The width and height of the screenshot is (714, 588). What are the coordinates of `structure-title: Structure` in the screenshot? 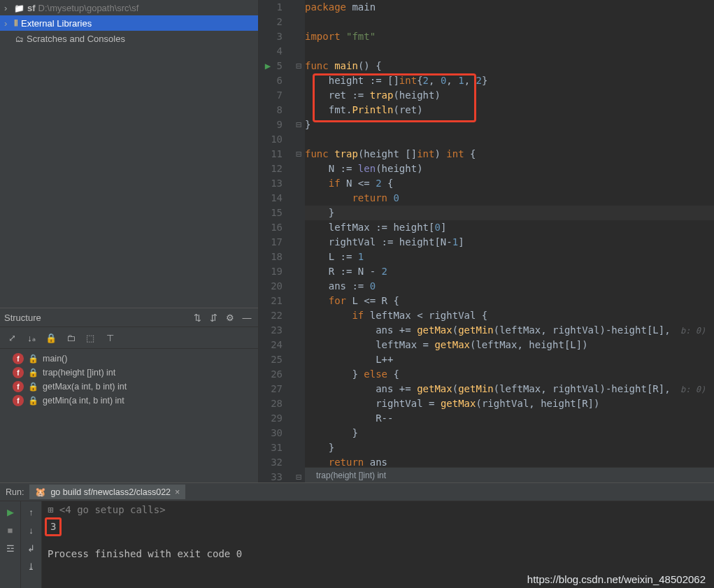 It's located at (22, 317).